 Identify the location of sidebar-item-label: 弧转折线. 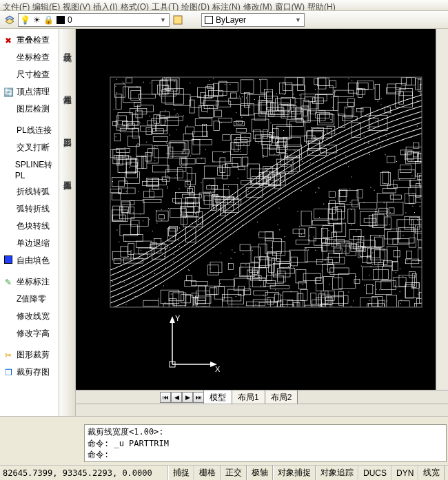
(33, 209).